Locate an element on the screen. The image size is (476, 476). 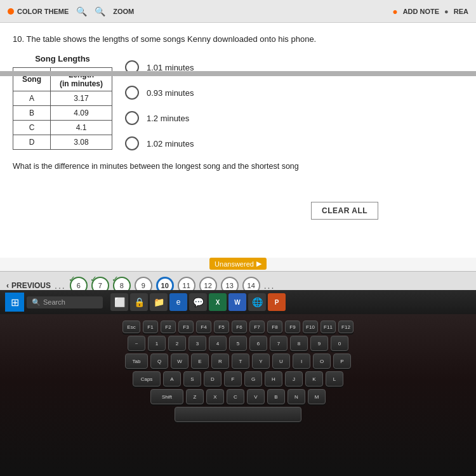
sub-question: What is the difference in minutes betwee… is located at coordinates (238, 166).